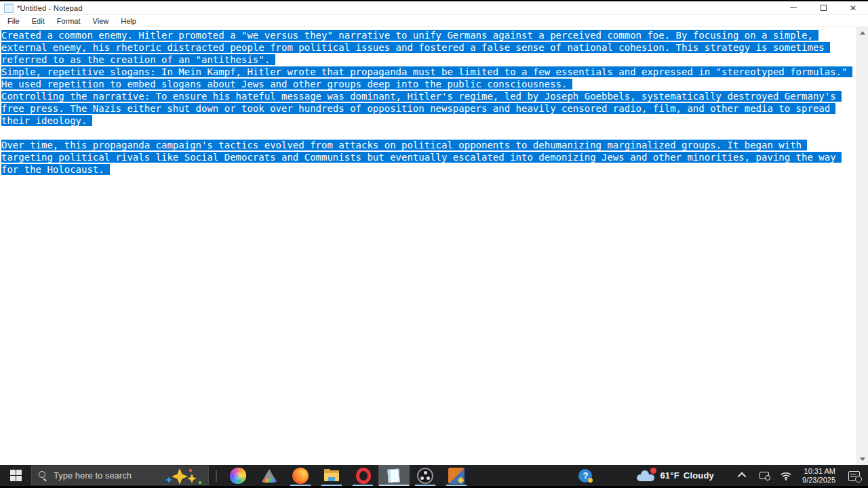 This screenshot has height=488, width=868. Describe the element at coordinates (764, 476) in the screenshot. I see `tray-device-button` at that location.